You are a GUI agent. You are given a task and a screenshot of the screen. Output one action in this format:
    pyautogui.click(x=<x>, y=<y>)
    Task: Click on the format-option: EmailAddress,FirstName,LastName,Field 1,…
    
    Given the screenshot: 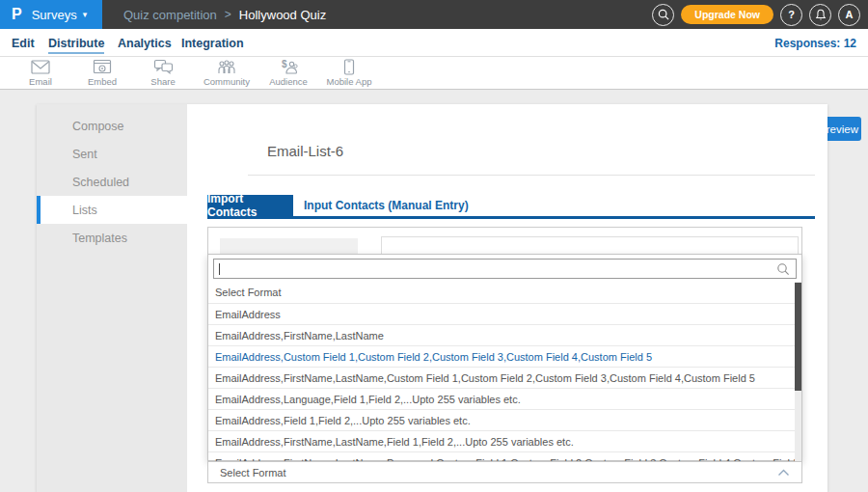 What is the action you would take?
    pyautogui.click(x=505, y=441)
    